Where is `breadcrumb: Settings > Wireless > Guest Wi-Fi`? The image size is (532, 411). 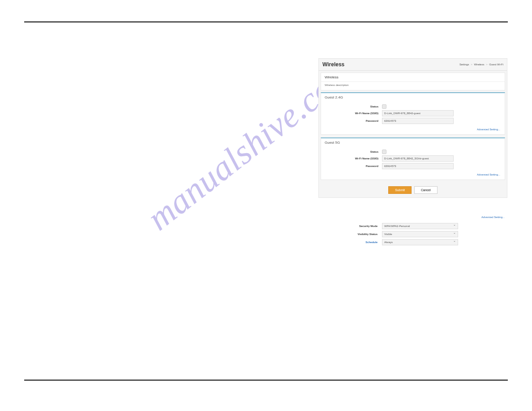
breadcrumb: Settings > Wireless > Guest Wi-Fi is located at coordinates (481, 64).